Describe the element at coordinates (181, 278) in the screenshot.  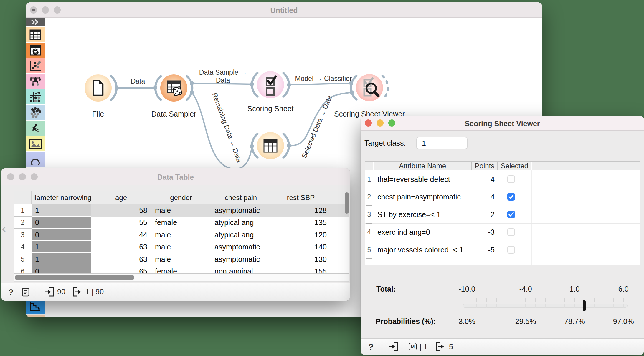
I see `horizontal-scrollbar` at that location.